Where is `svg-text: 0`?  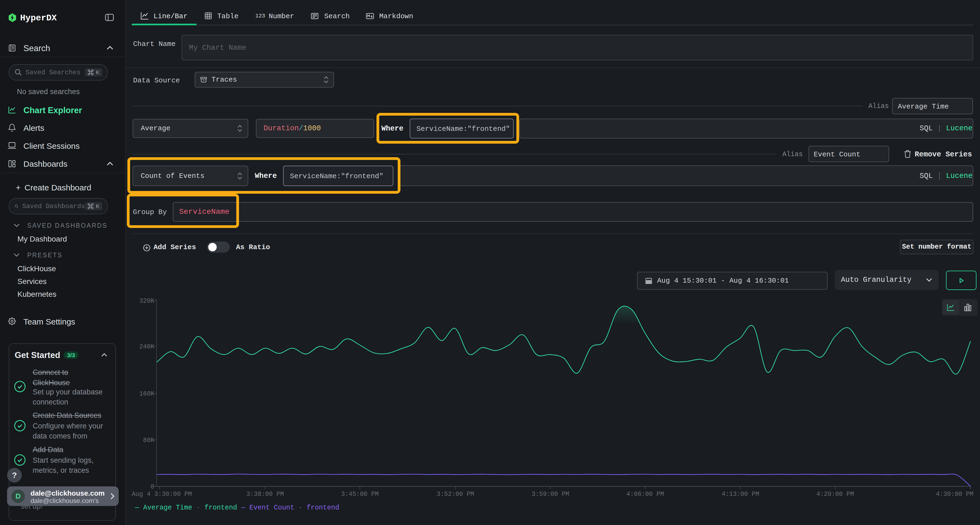 svg-text: 0 is located at coordinates (153, 487).